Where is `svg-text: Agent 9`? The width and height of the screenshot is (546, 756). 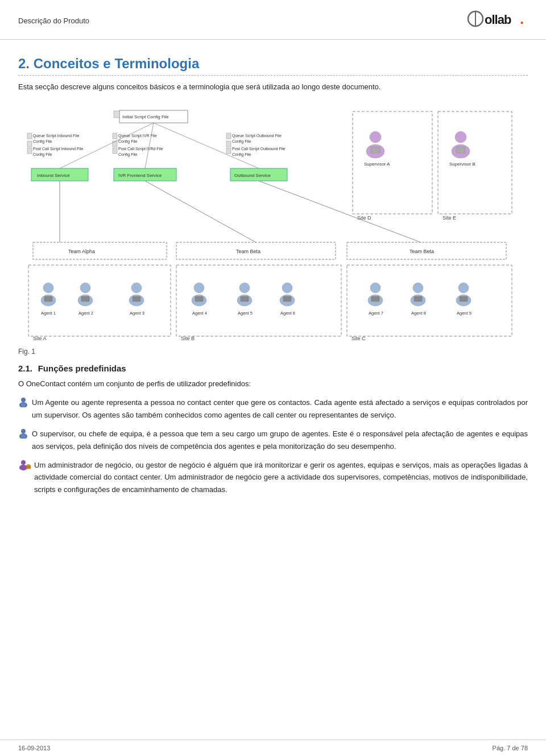 svg-text: Agent 9 is located at coordinates (464, 313).